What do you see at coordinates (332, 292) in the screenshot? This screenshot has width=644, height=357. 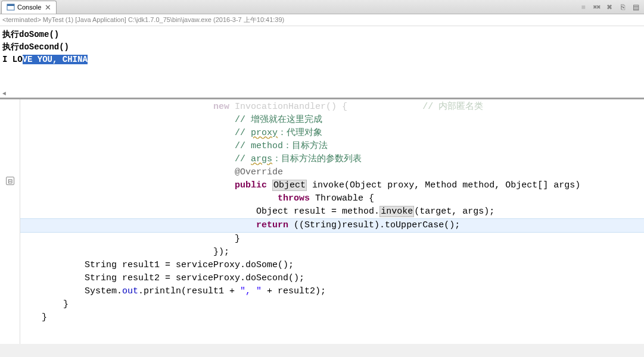 I see `code-line: System.out.println(result1 + ", " + resu…` at bounding box center [332, 292].